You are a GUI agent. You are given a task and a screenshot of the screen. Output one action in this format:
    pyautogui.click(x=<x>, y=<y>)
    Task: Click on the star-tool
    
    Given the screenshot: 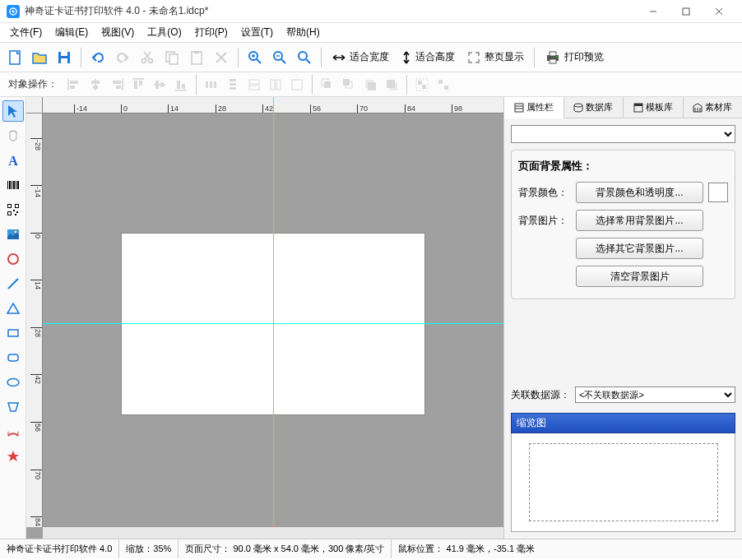 What is the action you would take?
    pyautogui.click(x=13, y=456)
    